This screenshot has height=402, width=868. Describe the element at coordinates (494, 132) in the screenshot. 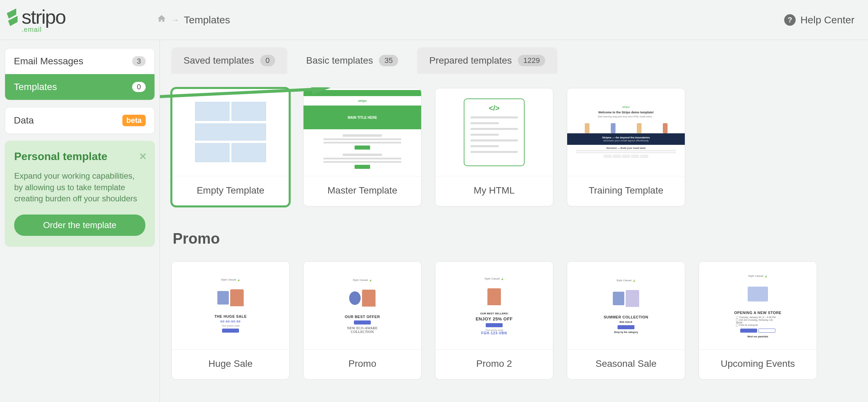

I see `template-preview: </>` at that location.